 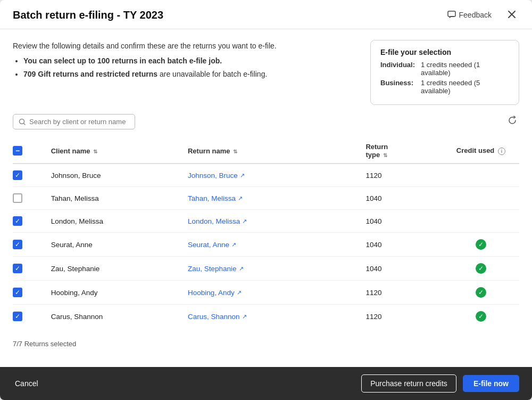 I want to click on table-row: Tahan, MelissaTahan, Melissa ↗1040, so click(x=266, y=198).